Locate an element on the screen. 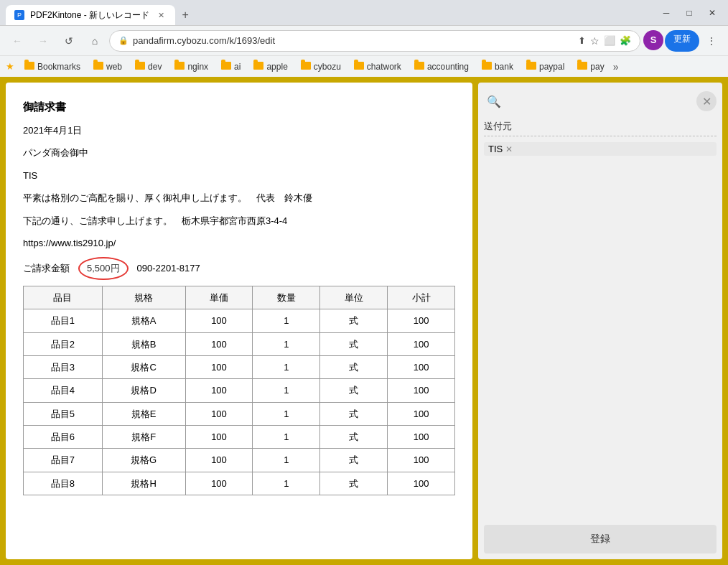 This screenshot has height=565, width=728. table-cell: 品目6 is located at coordinates (63, 437).